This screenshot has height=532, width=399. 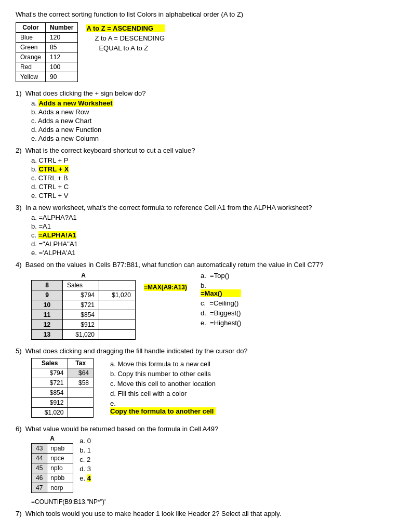 What do you see at coordinates (200, 15) in the screenshot?
I see `intro-question: What's the correct sorting function to l…` at bounding box center [200, 15].